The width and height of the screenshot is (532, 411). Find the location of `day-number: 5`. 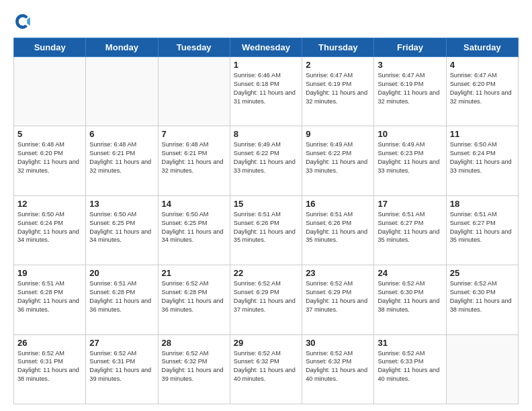

day-number: 5 is located at coordinates (50, 134).